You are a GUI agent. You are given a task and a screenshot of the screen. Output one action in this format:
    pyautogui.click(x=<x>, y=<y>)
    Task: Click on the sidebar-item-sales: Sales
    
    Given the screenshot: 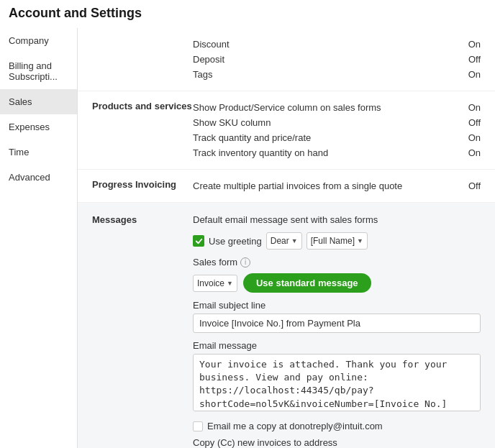 What is the action you would take?
    pyautogui.click(x=39, y=102)
    